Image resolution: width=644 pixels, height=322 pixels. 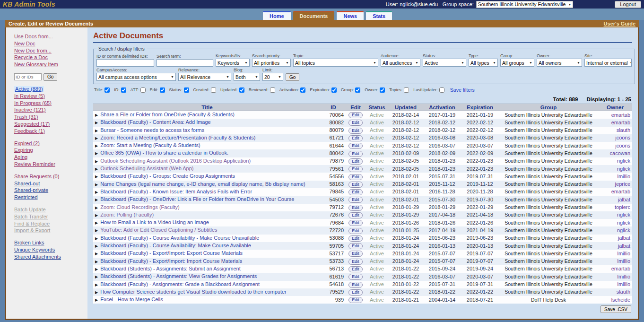 I want to click on doc-title-link: Name Changes (legal name change, e-ID ch…, so click(x=203, y=184).